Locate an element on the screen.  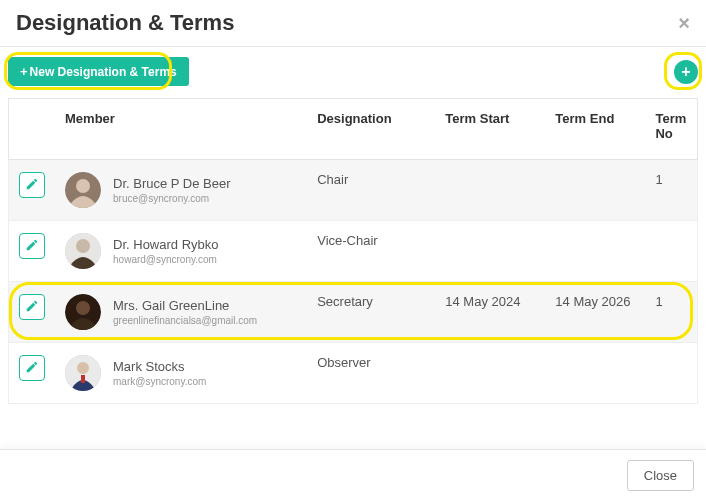
col-header-member: Member is located at coordinates (181, 130).